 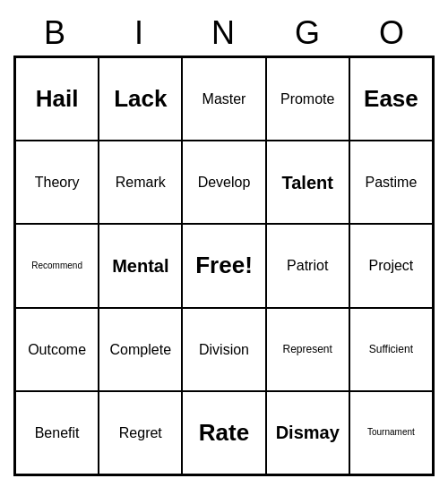 What do you see at coordinates (308, 33) in the screenshot?
I see `header-letter-G: G` at bounding box center [308, 33].